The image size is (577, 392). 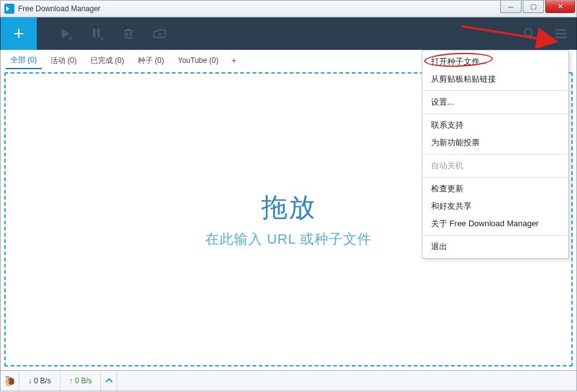 What do you see at coordinates (538, 7) in the screenshot?
I see `window-buttons: ─ ▢ ✕` at bounding box center [538, 7].